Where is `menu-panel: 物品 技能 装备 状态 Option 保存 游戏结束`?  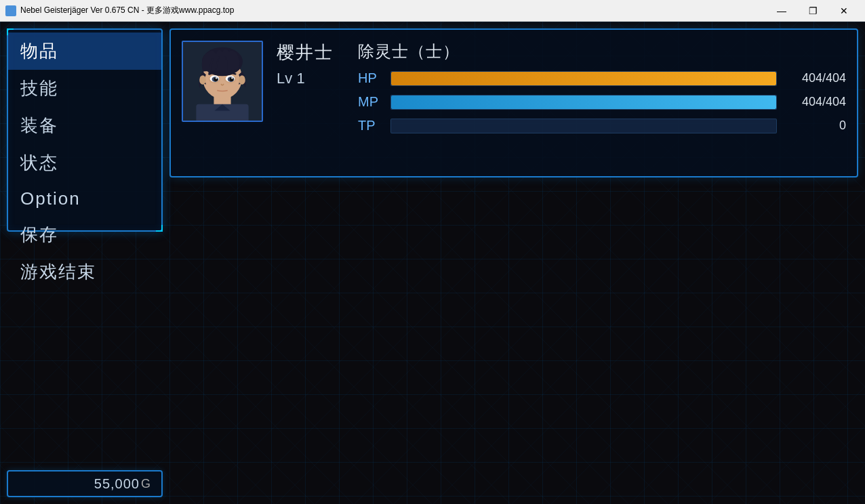 menu-panel: 物品 技能 装备 状态 Option 保存 游戏结束 is located at coordinates (85, 130).